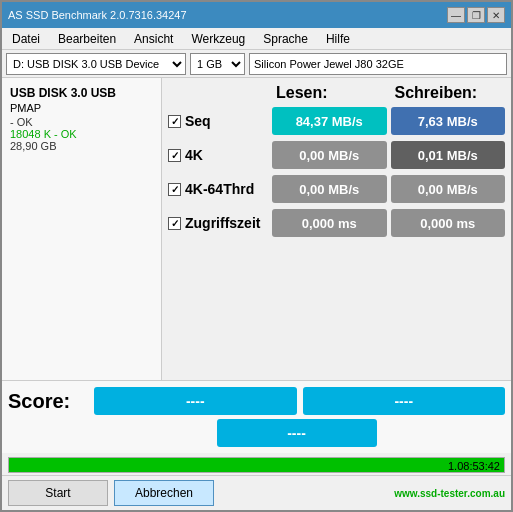 This screenshot has width=513, height=512. What do you see at coordinates (456, 15) in the screenshot?
I see `minimize-button: —` at bounding box center [456, 15].